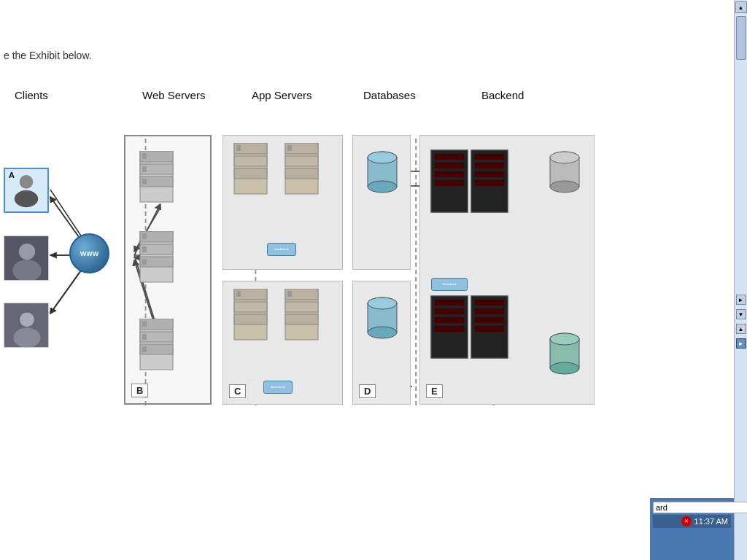  Describe the element at coordinates (31, 95) in the screenshot. I see `clients-header: Clients` at that location.